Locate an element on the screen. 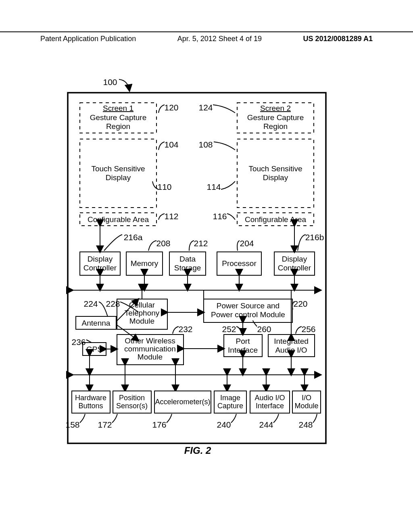  hw-l2: Buttons is located at coordinates (90, 406).